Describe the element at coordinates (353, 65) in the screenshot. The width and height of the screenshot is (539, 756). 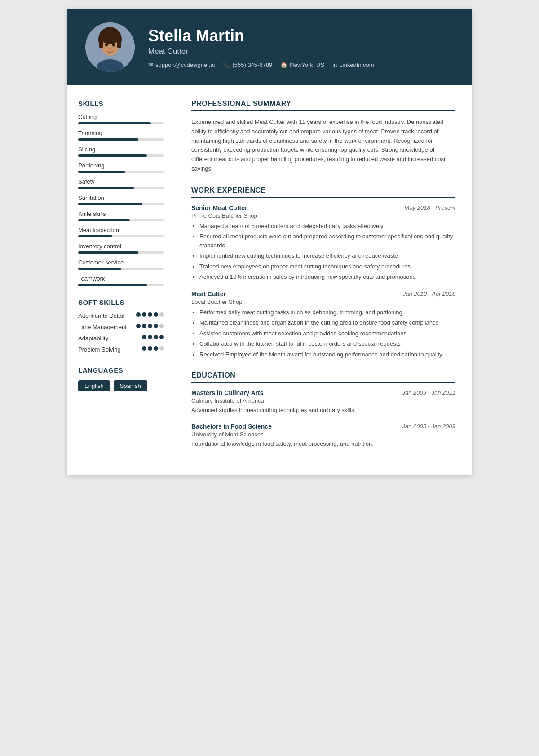
I see `linkedin-contact: in LinkedIn.com` at that location.